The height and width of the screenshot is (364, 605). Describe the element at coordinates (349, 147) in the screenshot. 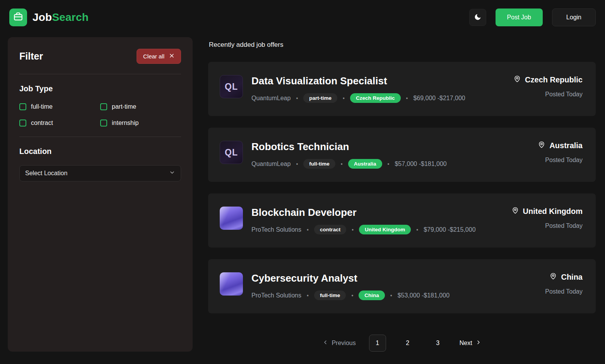

I see `job-title: Robotics Technician` at that location.